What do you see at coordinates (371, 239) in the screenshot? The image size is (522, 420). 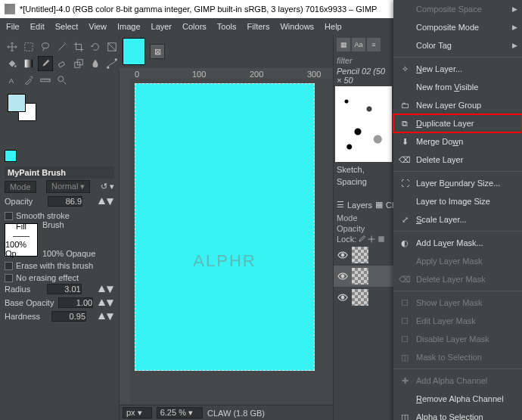 I see `lock-position-icon` at bounding box center [371, 239].